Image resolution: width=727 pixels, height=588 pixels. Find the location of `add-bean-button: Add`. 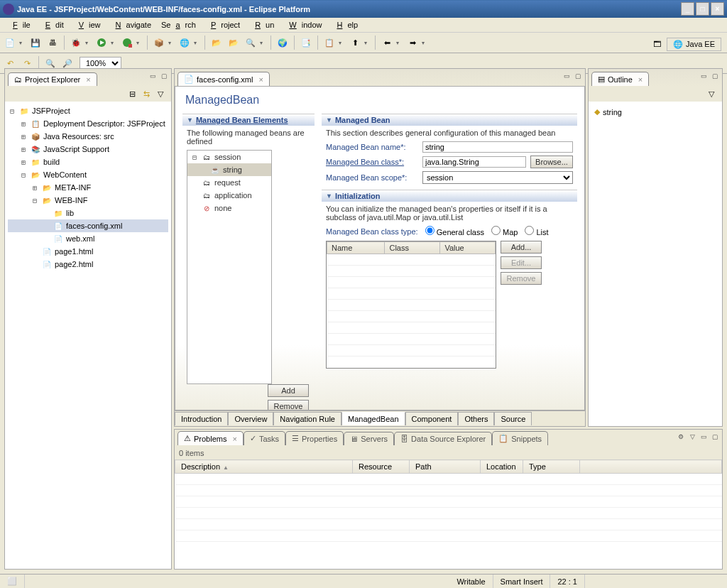

add-bean-button: Add is located at coordinates (288, 391).